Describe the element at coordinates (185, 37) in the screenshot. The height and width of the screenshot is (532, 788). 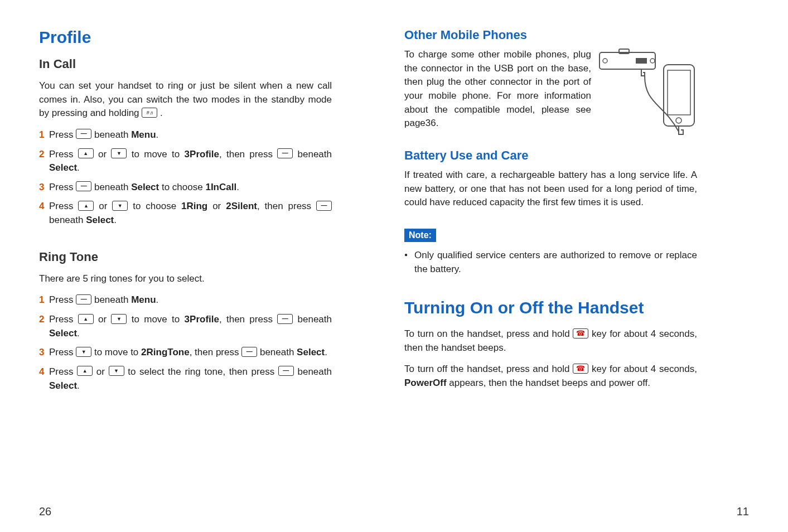
I see `profile-title: Profile` at that location.